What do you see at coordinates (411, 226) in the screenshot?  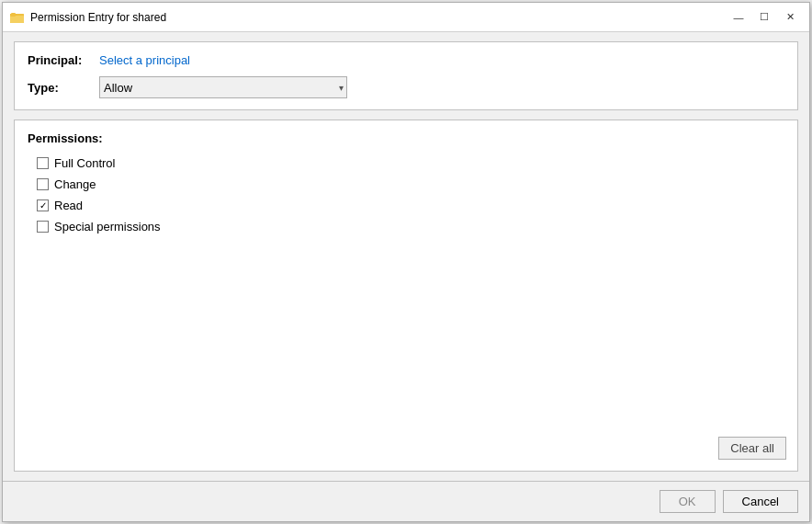 I see `permission-item-special: Special permissions` at bounding box center [411, 226].